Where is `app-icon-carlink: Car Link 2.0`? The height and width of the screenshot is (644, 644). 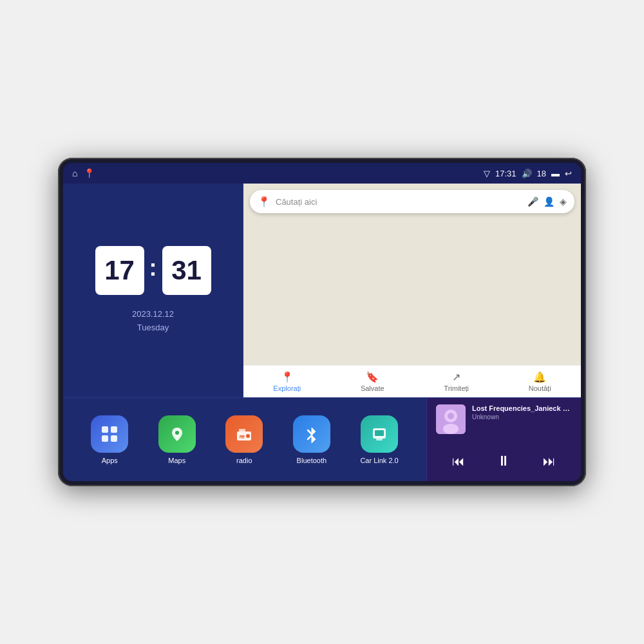
app-icon-carlink: Car Link 2.0 is located at coordinates (379, 440).